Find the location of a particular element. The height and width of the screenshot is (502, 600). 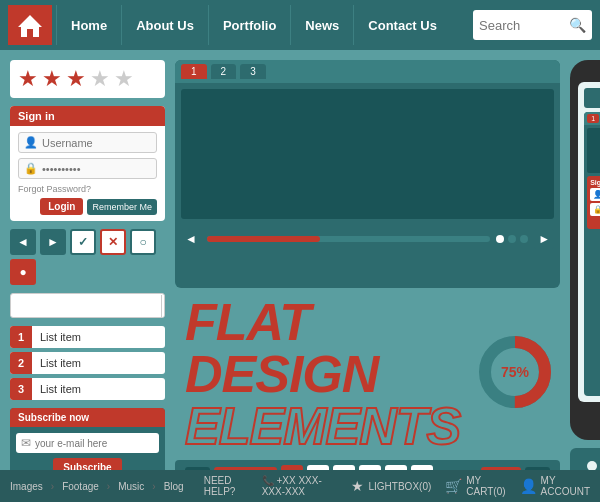

bottom-link-blog: Blog is located at coordinates (174, 486).